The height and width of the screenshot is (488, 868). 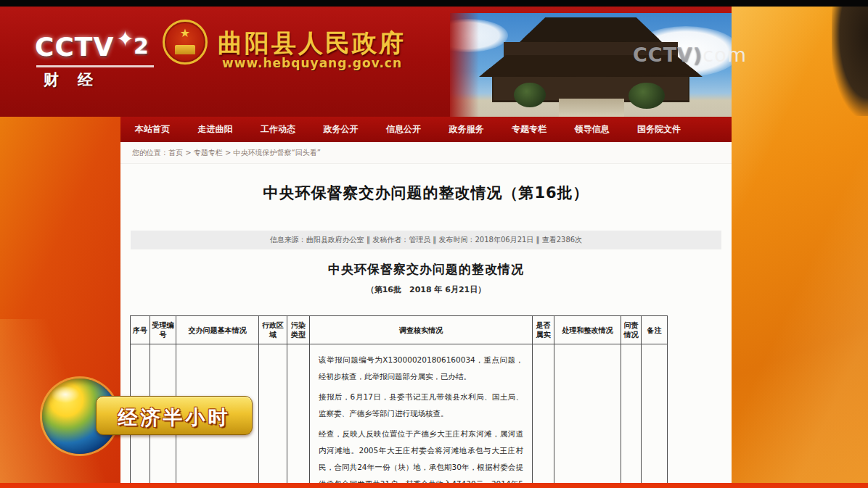 I want to click on cell-region, so click(x=273, y=416).